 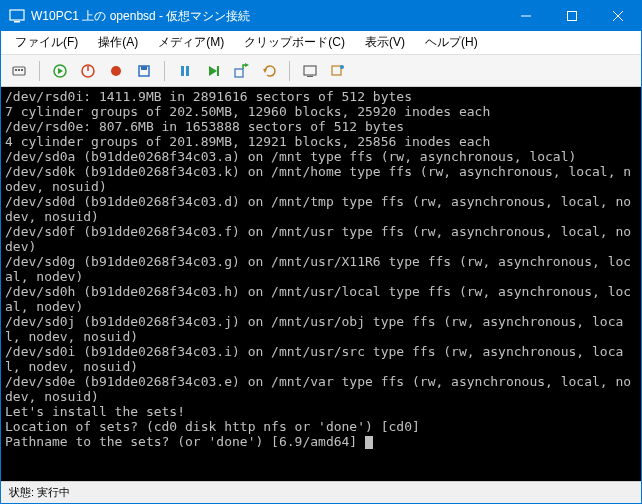 What do you see at coordinates (321, 179) in the screenshot?
I see `terminal-line: /dev/sd0k (b91dde0268f34c03.k) on /mnt/h…` at bounding box center [321, 179].